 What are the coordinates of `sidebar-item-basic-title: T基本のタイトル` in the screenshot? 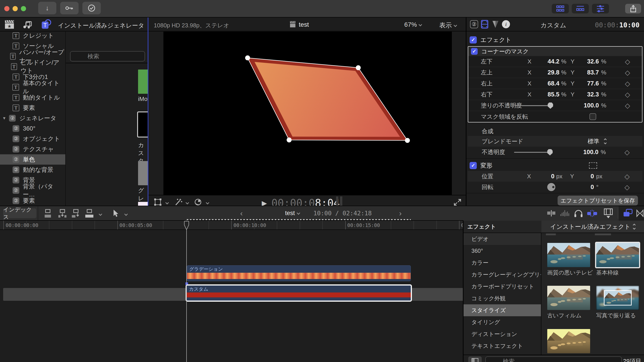 It's located at (32, 87).